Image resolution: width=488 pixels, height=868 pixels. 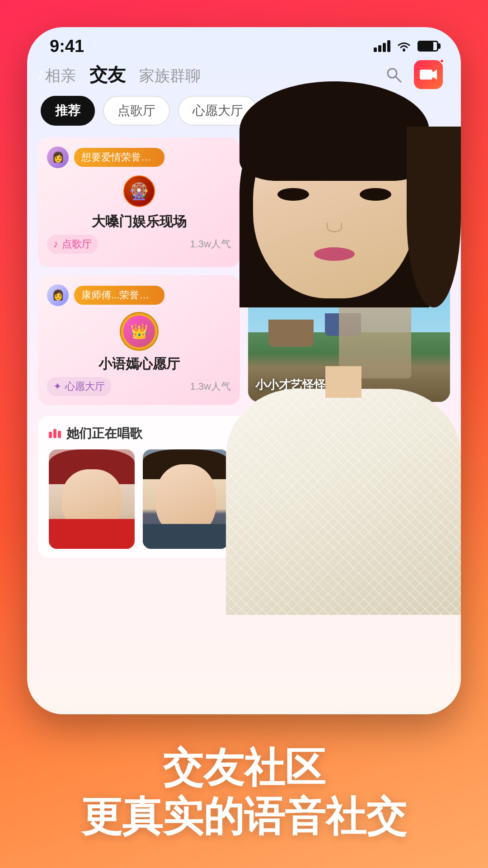 What do you see at coordinates (119, 295) in the screenshot?
I see `room-card-3-sponsor: 康师傅...荣誉冠名` at bounding box center [119, 295].